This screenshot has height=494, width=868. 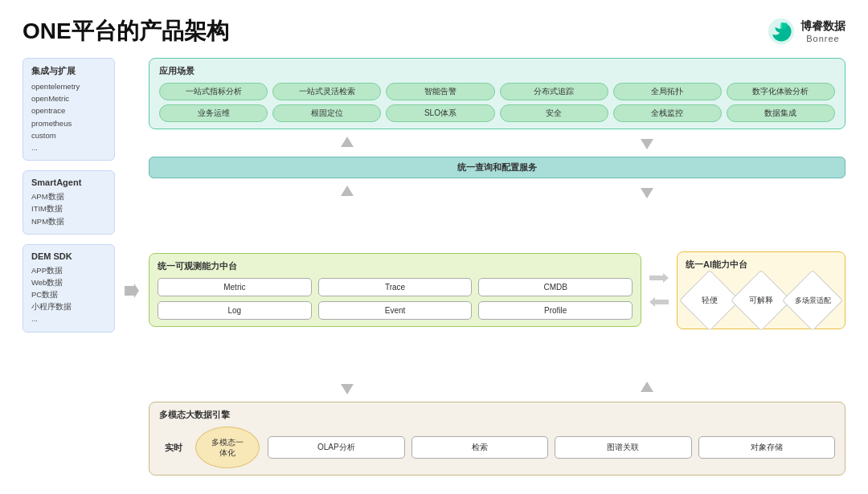 What do you see at coordinates (551, 447) in the screenshot?
I see `data-btns: OLAP分析 检索 图谱关联 对象存储` at bounding box center [551, 447].